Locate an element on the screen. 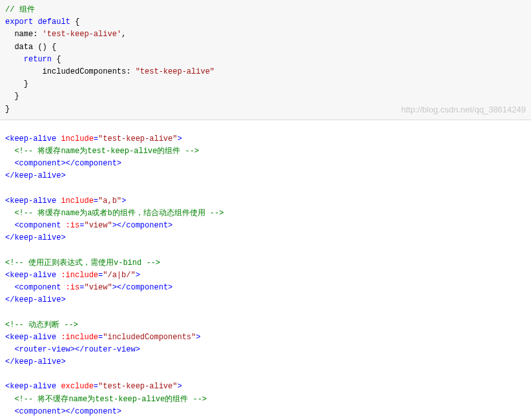 This screenshot has height=420, width=531. code-text: includedComponents: is located at coordinates (70, 72).